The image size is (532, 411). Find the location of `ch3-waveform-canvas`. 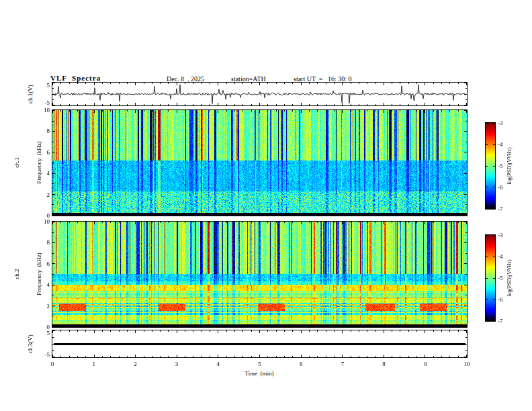

ch3-waveform-canvas is located at coordinates (259, 344).